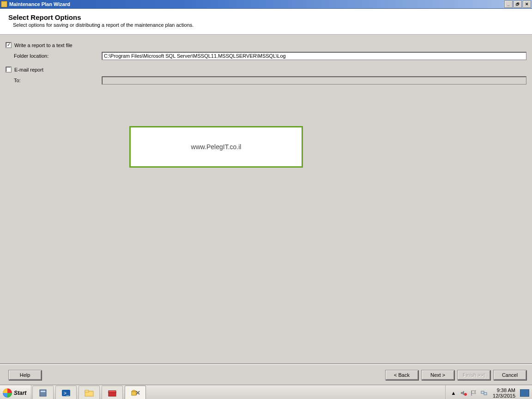 Image resolution: width=532 pixels, height=399 pixels. What do you see at coordinates (270, 56) in the screenshot?
I see `folder-location-row: Folder location:` at bounding box center [270, 56].